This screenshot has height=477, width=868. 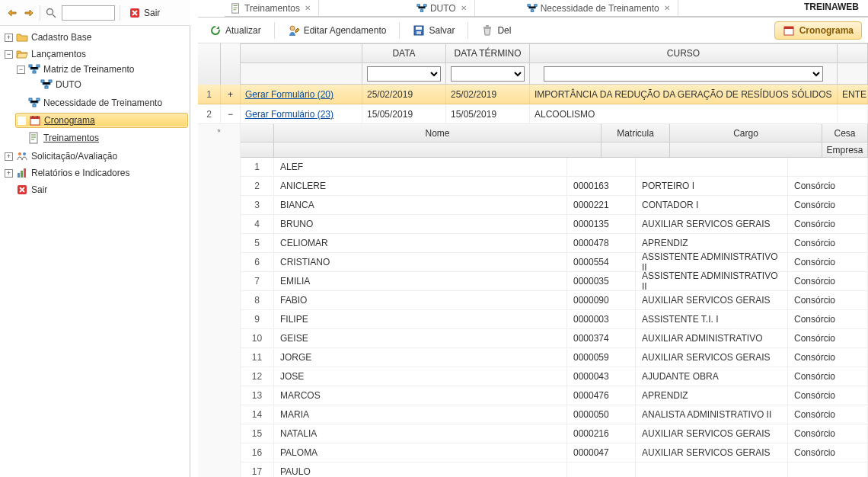 I want to click on tree-treinamentos: Treinamentos, so click(x=102, y=138).